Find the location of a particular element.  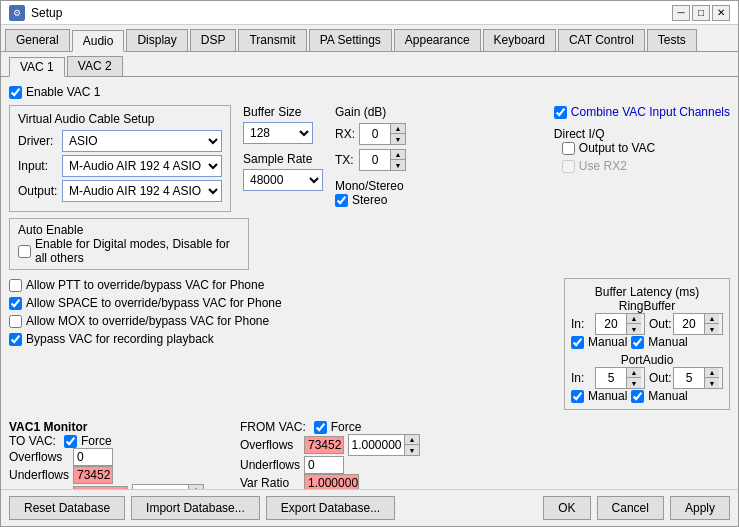

from-vac-overflows-value: 73452 is located at coordinates (324, 445).